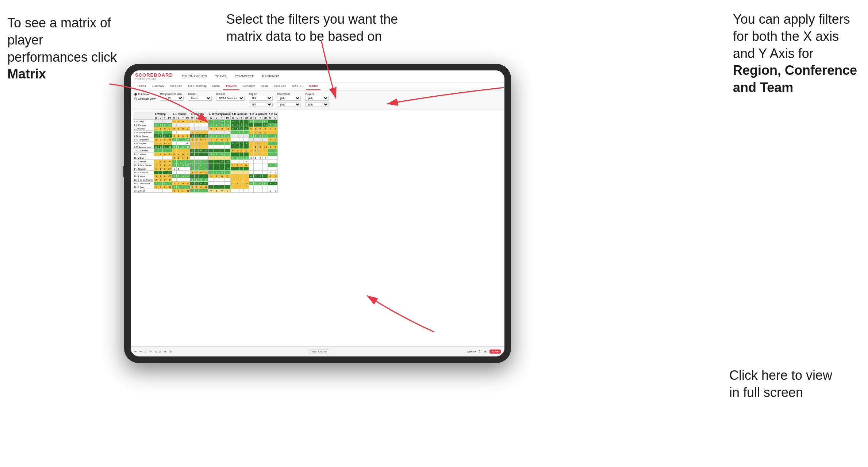 The height and width of the screenshot is (467, 868). I want to click on cell: 11, so click(228, 154).